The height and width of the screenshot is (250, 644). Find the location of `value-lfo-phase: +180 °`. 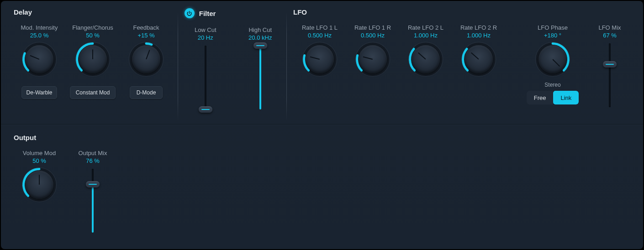

value-lfo-phase: +180 ° is located at coordinates (553, 36).